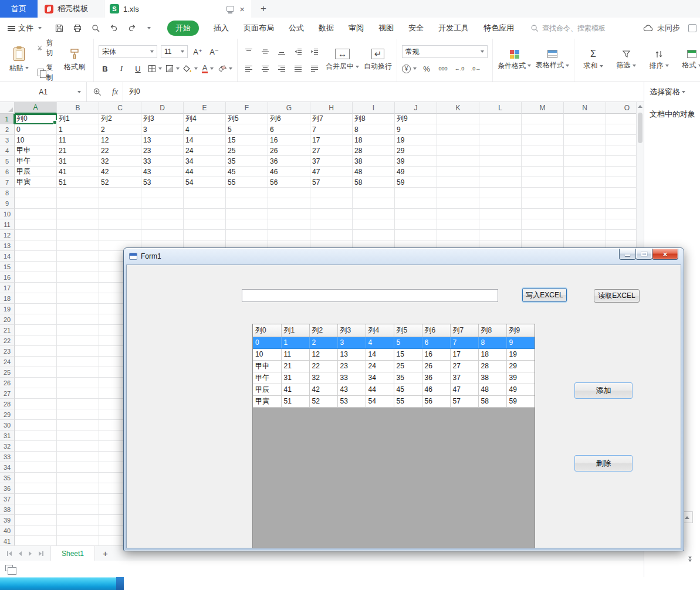 The width and height of the screenshot is (700, 590). Describe the element at coordinates (332, 140) in the screenshot. I see `cell-H3: 17` at that location.